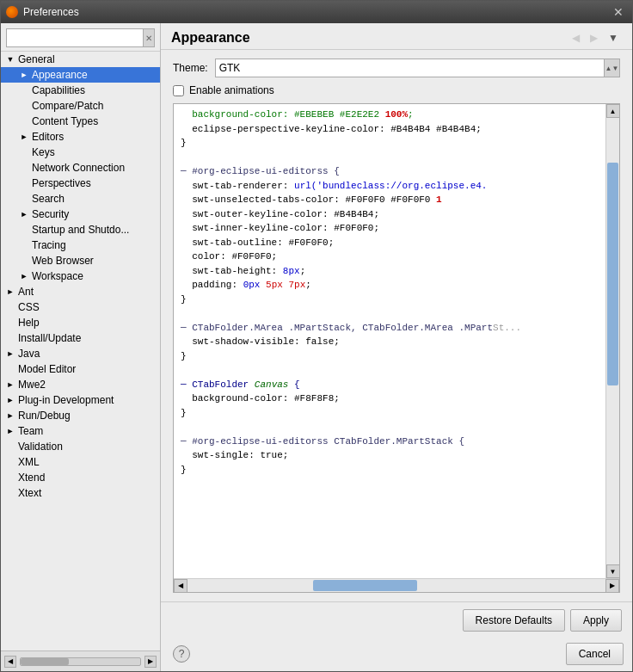  What do you see at coordinates (10, 307) in the screenshot?
I see `tree-toggle-css` at bounding box center [10, 307].